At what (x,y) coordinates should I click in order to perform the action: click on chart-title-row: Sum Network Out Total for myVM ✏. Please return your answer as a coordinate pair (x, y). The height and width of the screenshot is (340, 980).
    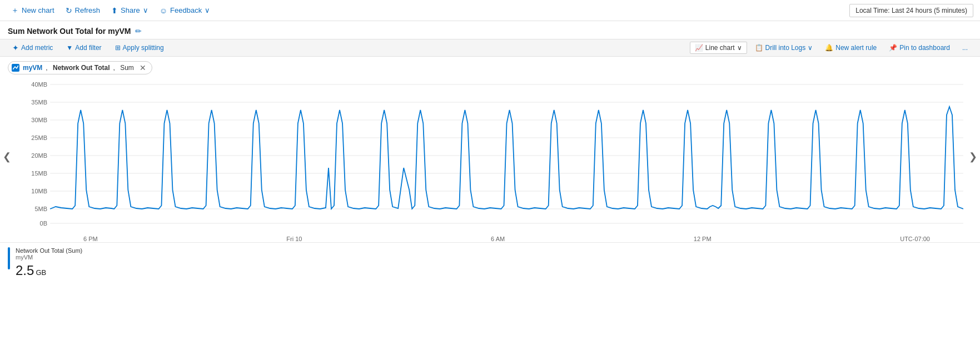
    Looking at the image, I should click on (490, 30).